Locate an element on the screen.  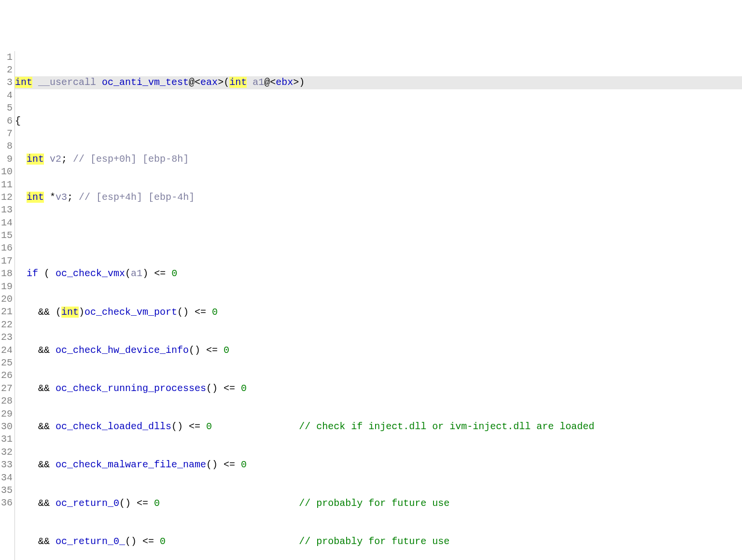
line-number: 6 is located at coordinates (7, 121).